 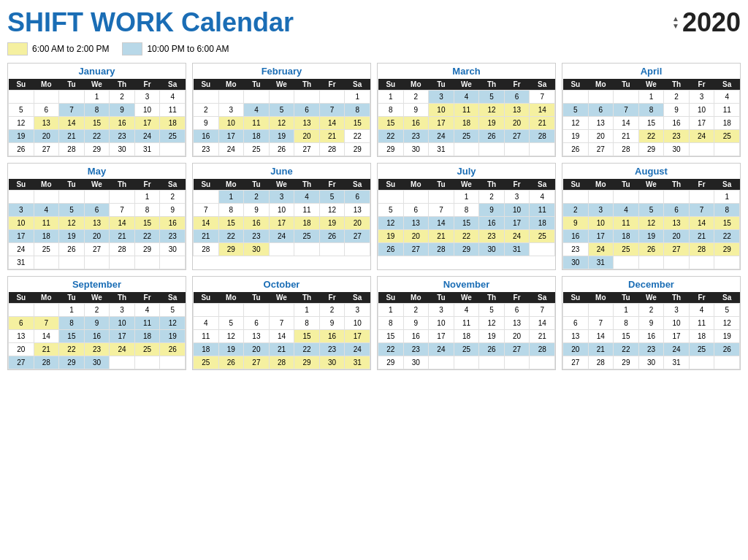 I want to click on month-april: AprilSuMoTuWeThFrSa123456789101112131415…, so click(x=652, y=110).